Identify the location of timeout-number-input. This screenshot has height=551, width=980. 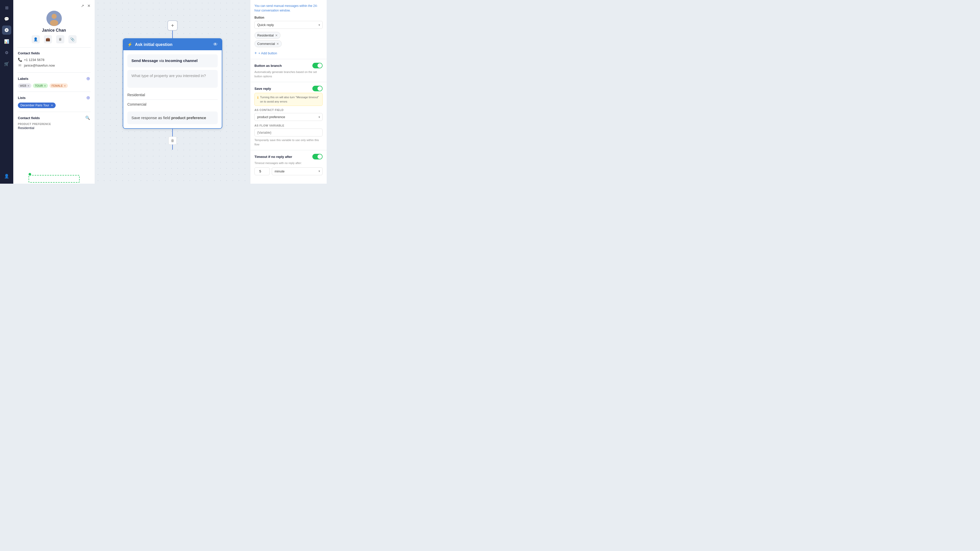
(262, 171).